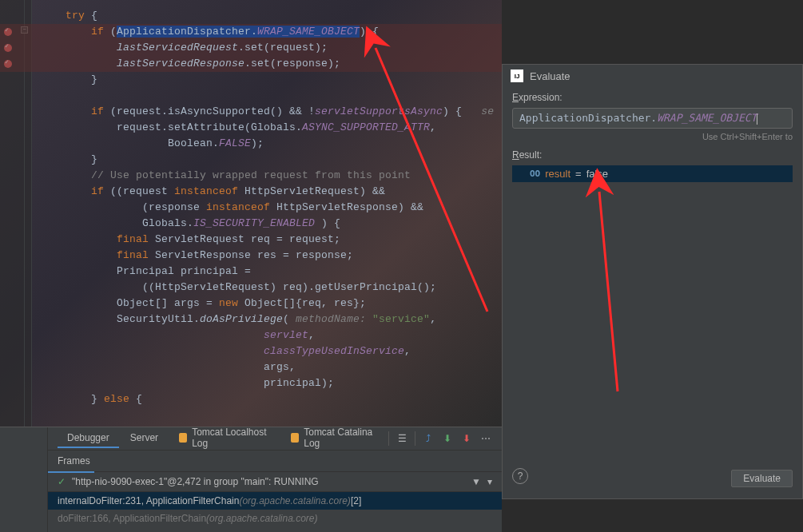 This screenshot has width=803, height=532. What do you see at coordinates (271, 112) in the screenshot?
I see `code-line: if (request.isAsyncSupported() && !servl…` at bounding box center [271, 112].